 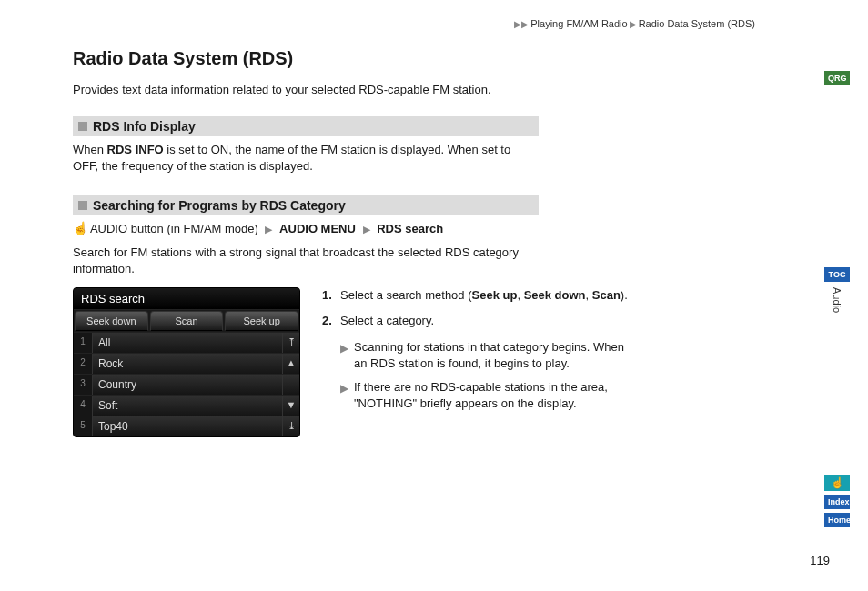 What do you see at coordinates (187, 321) in the screenshot?
I see `rds-tab-scan: Scan` at bounding box center [187, 321].